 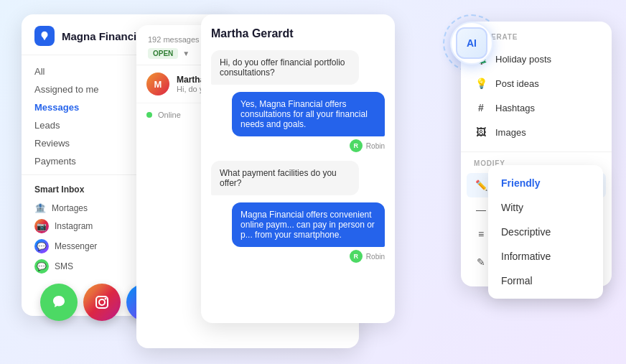 What do you see at coordinates (298, 256) in the screenshot?
I see `msg-sender-row-2: R Robin` at bounding box center [298, 256].